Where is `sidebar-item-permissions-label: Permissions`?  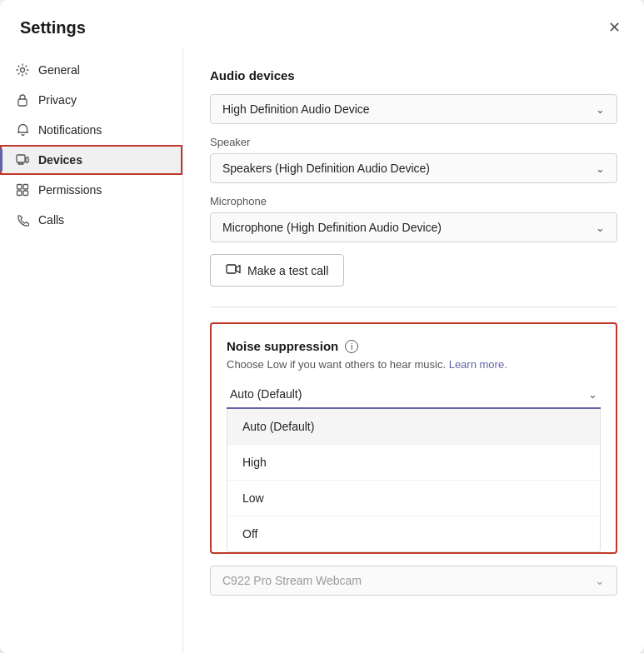
sidebar-item-permissions-label: Permissions is located at coordinates (70, 190).